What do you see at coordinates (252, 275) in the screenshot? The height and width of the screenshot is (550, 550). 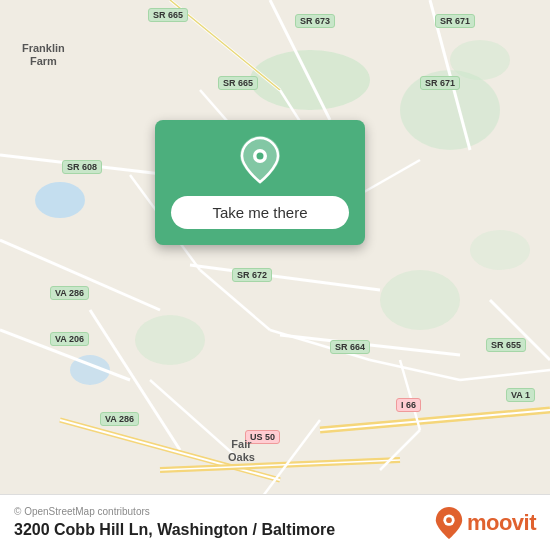 I see `road-label-sr672: SR 672` at bounding box center [252, 275].